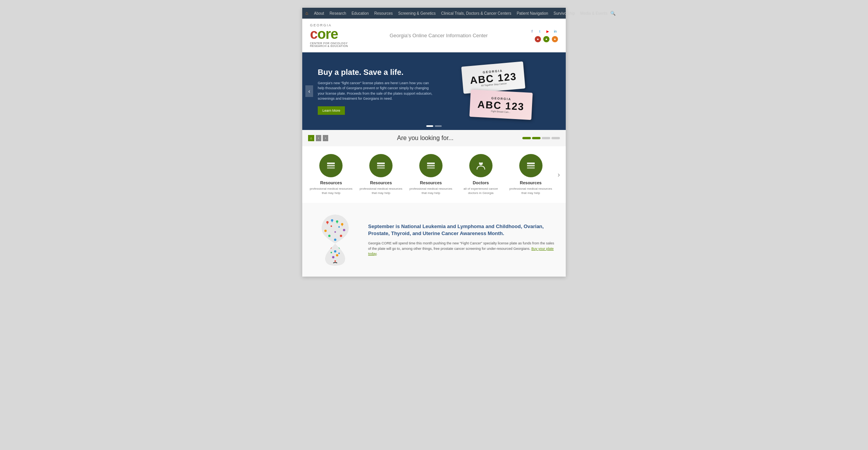 Image resolution: width=868 pixels, height=450 pixels. I want to click on card-2-title: Resources, so click(381, 183).